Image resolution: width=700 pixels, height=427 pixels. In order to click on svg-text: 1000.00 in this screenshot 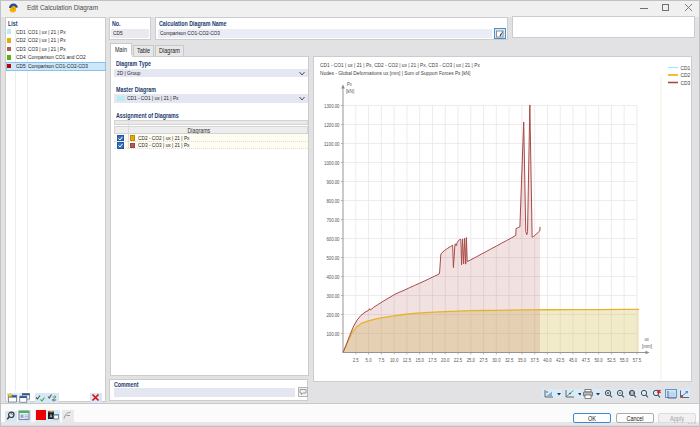, I will do `click(332, 163)`.